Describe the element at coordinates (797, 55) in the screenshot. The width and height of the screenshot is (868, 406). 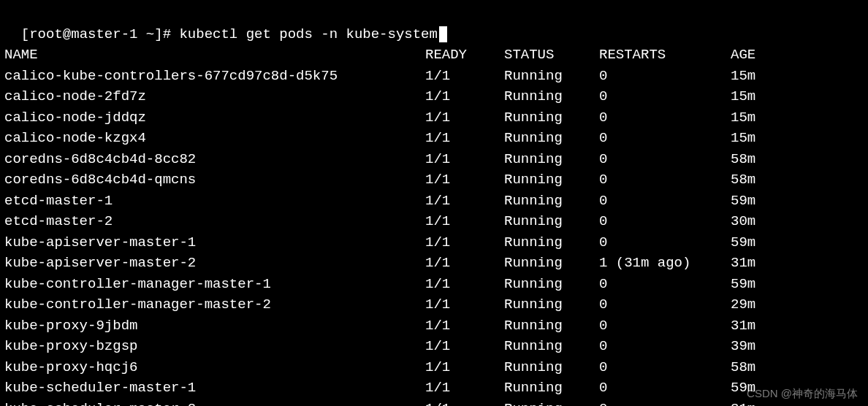
I see `header-age: AGE` at that location.